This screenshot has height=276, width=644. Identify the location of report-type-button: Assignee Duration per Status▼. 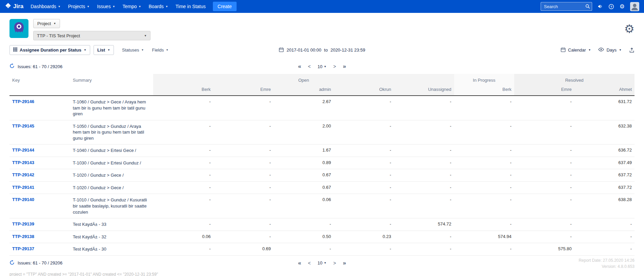
(50, 50).